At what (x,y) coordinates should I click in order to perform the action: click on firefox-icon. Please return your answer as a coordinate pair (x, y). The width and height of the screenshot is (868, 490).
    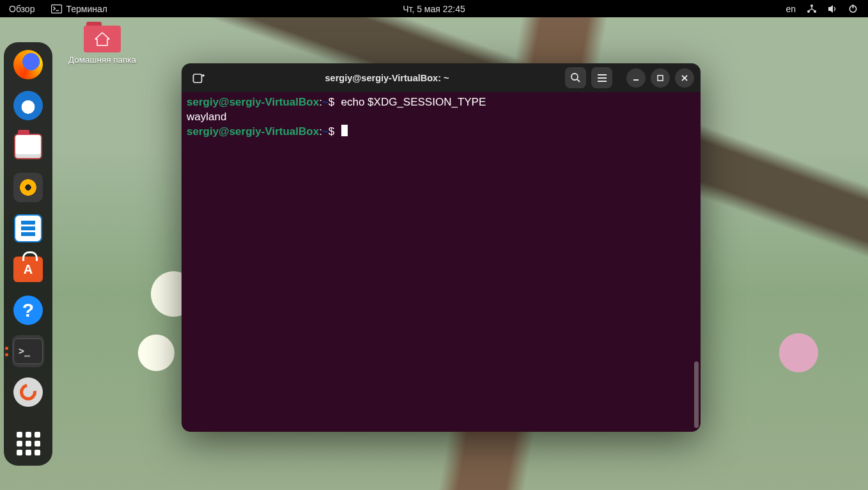
    Looking at the image, I should click on (28, 65).